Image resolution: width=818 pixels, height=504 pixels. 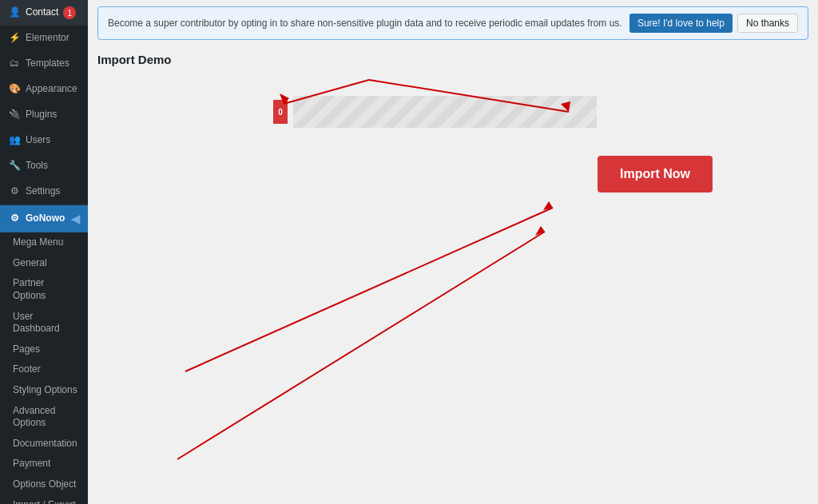 I want to click on sidebar-item-tools: 🔧 Tools, so click(x=44, y=166).